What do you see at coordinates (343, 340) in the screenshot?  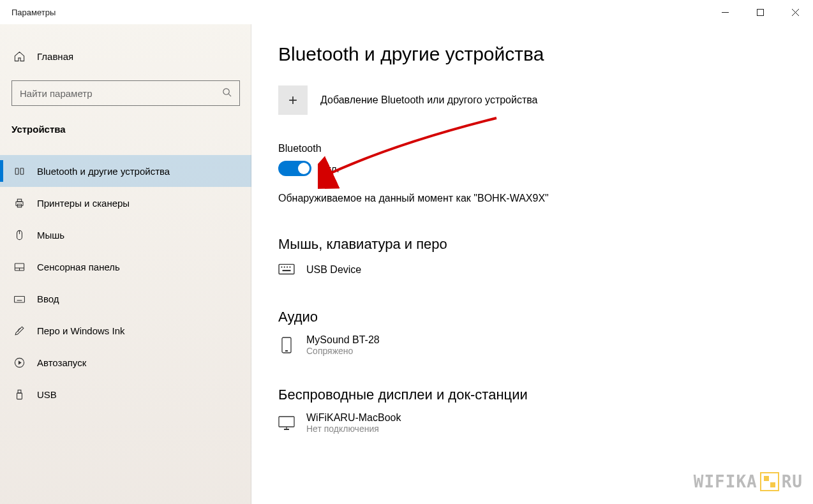 I see `device-name: MySound BT-28` at bounding box center [343, 340].